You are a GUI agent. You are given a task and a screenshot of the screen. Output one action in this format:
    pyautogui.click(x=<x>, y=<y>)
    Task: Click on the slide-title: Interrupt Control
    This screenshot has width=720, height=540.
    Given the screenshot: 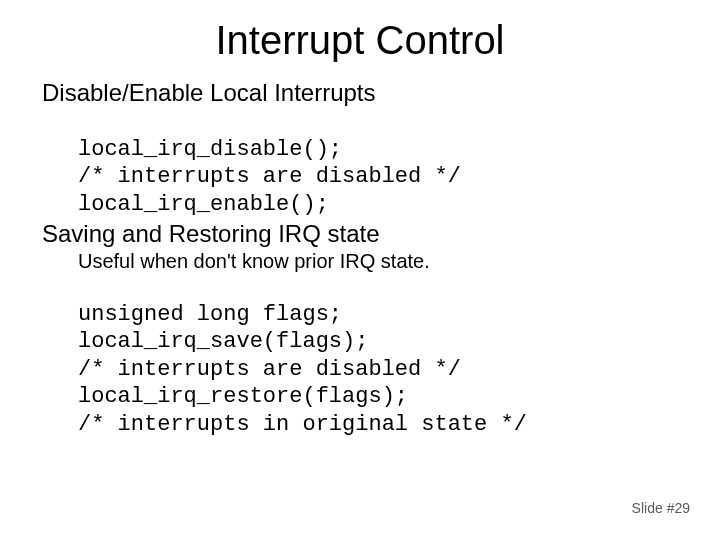 What is the action you would take?
    pyautogui.click(x=360, y=38)
    